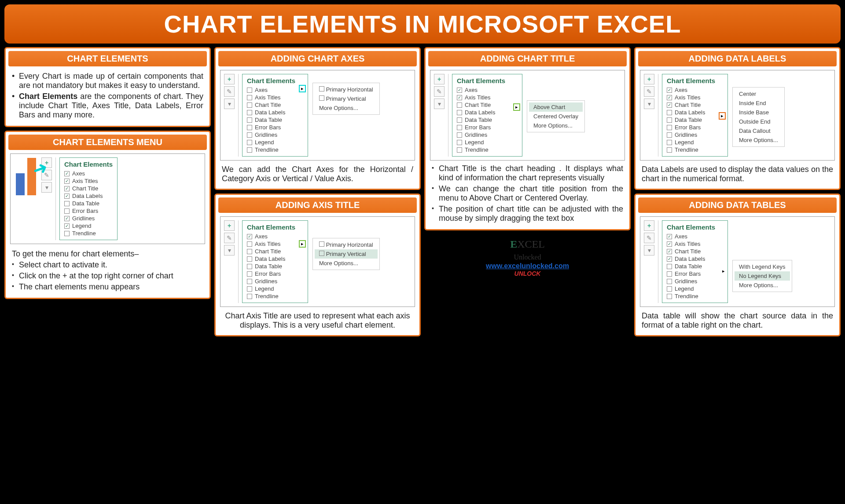  Describe the element at coordinates (527, 59) in the screenshot. I see `card-title: ADDING CHART TITLE` at that location.